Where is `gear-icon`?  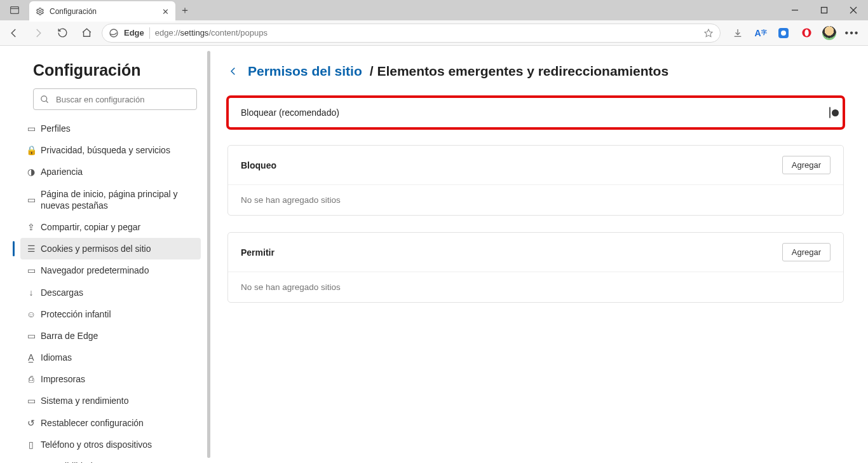
gear-icon is located at coordinates (40, 11).